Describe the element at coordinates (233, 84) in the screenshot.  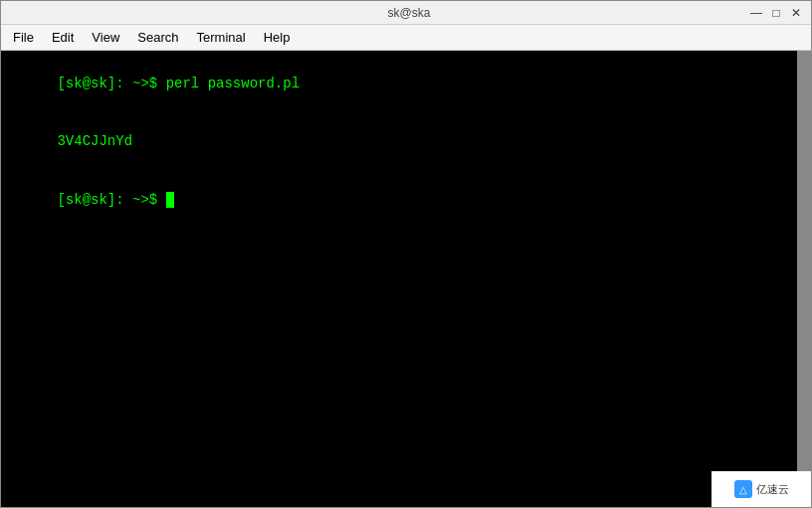
I see `command-1: perl password.pl` at that location.